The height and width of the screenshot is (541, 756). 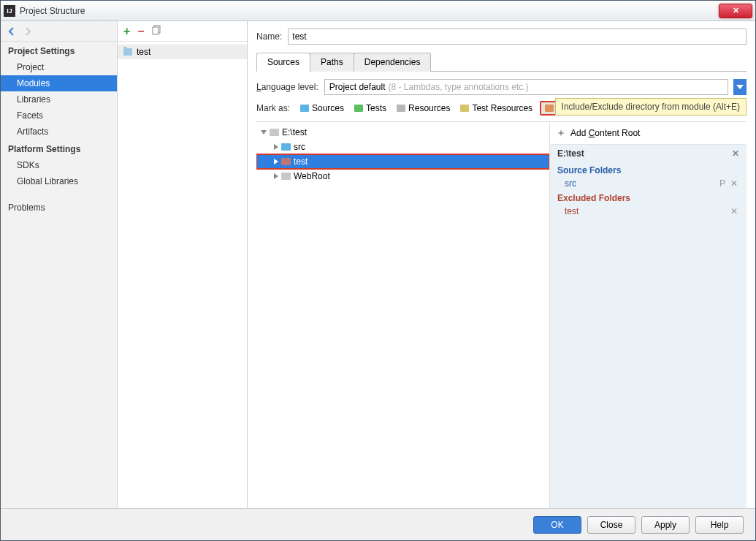 I want to click on intellij-icon: IJ, so click(x=9, y=11).